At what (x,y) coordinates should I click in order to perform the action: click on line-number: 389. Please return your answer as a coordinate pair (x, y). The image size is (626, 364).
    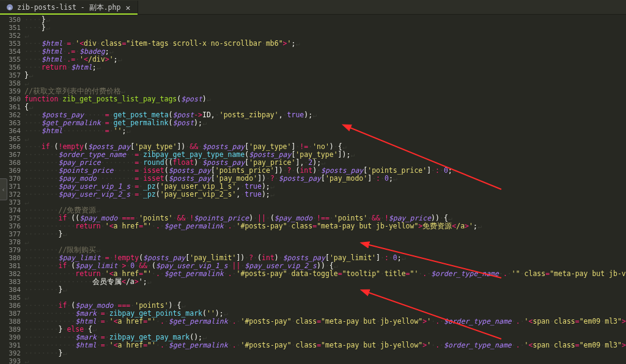
    Looking at the image, I should click on (11, 330).